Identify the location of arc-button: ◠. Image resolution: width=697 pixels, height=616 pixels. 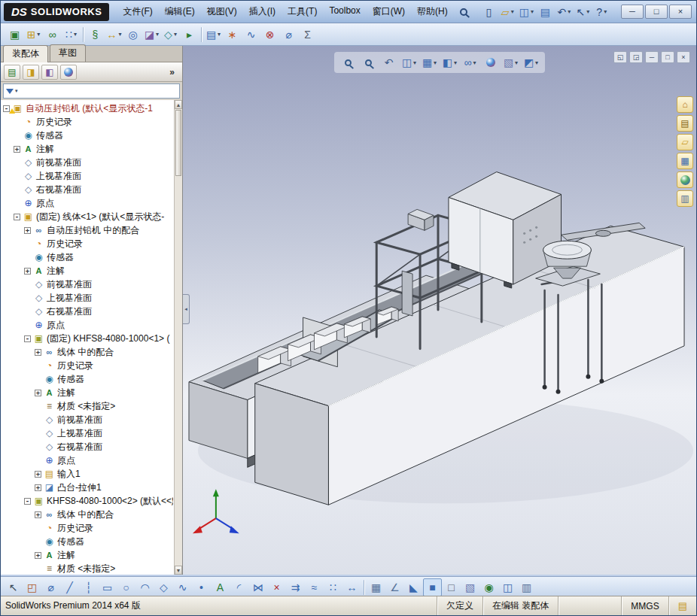
(145, 587).